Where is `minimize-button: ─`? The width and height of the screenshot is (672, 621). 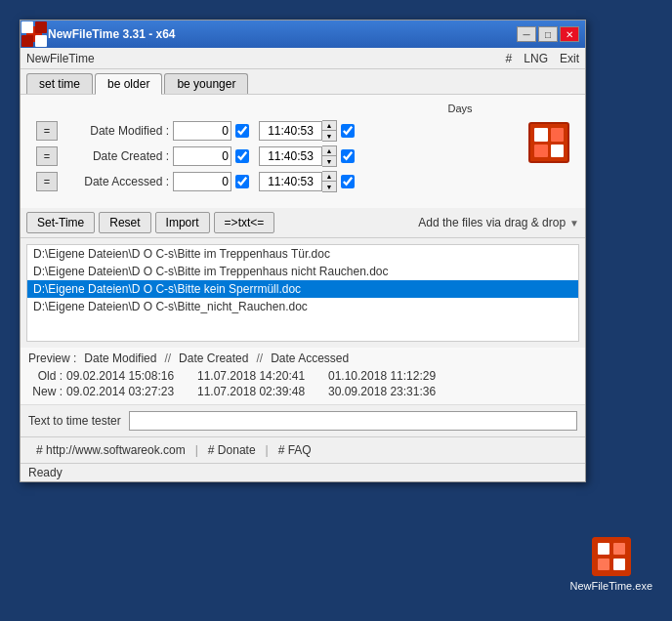
minimize-button: ─ is located at coordinates (526, 34).